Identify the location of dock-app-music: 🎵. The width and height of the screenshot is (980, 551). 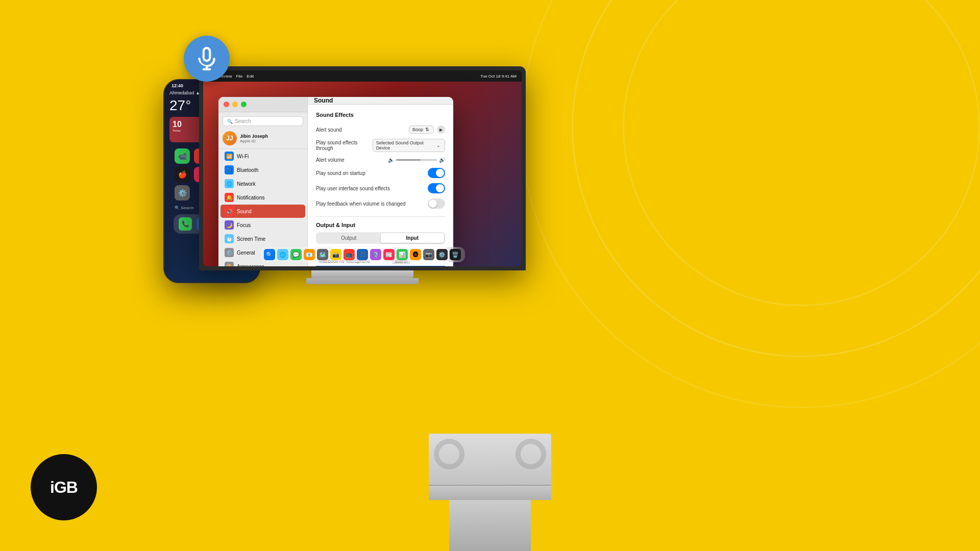
(362, 255).